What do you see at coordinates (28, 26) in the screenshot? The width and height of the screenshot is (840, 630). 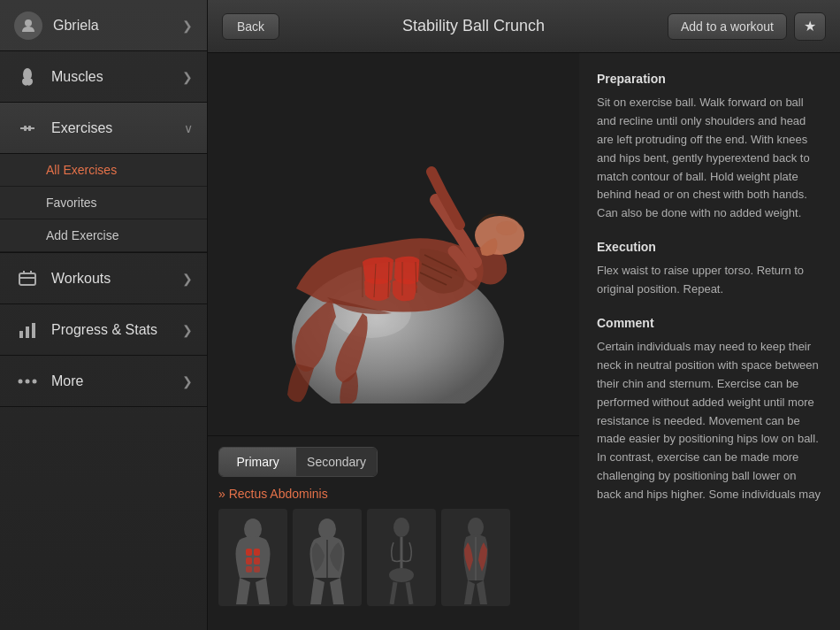 I see `avatar` at bounding box center [28, 26].